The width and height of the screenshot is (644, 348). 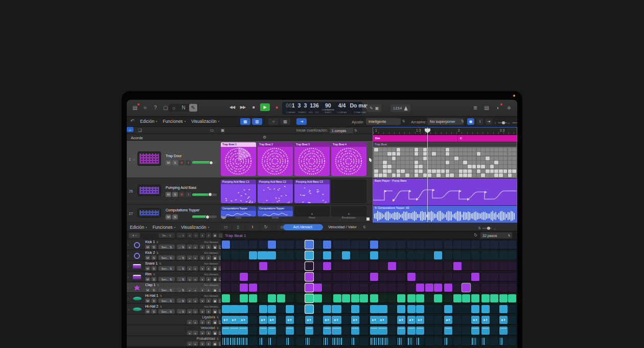 What do you see at coordinates (134, 160) in the screenshot?
I see `disclosure-icon: ›` at bounding box center [134, 160].